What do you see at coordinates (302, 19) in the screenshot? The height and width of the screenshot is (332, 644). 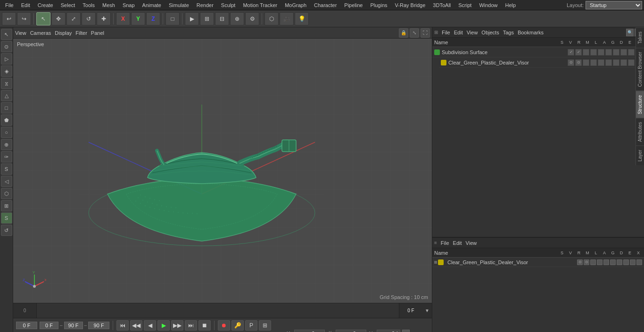 I see `light-button: 💡` at bounding box center [302, 19].